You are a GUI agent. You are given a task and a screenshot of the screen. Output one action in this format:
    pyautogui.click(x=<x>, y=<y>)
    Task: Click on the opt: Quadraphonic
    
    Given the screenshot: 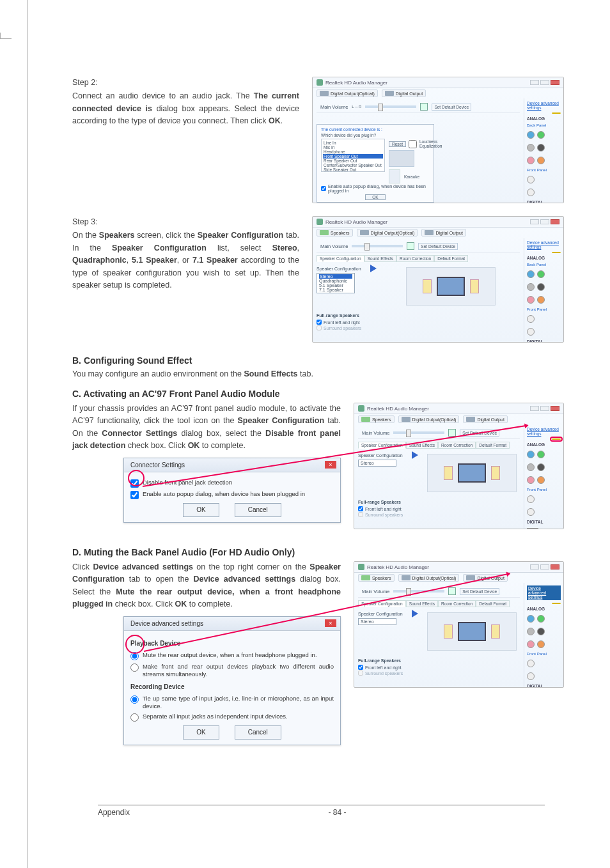 What is the action you would take?
    pyautogui.click(x=336, y=281)
    